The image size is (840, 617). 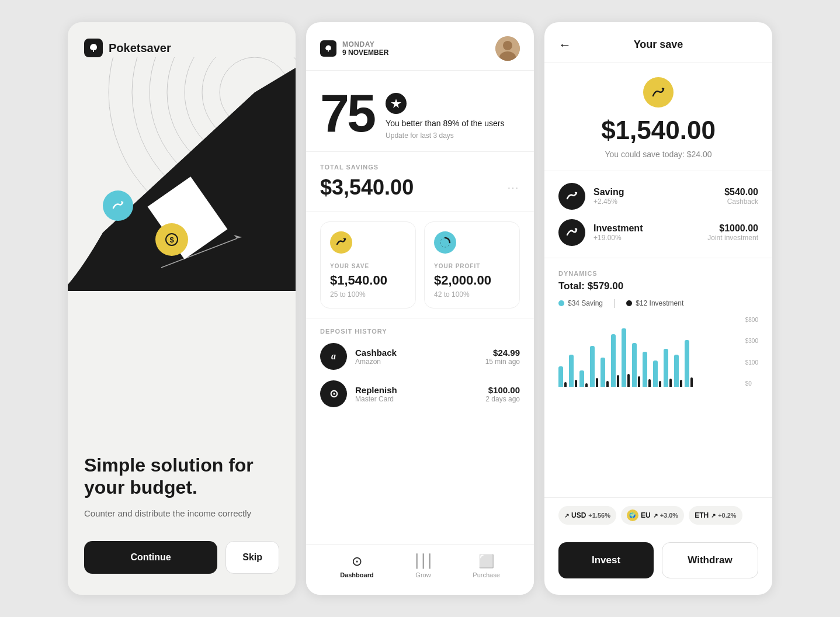 What do you see at coordinates (486, 566) in the screenshot?
I see `nav-purchase: ⬜ Purchase` at bounding box center [486, 566].